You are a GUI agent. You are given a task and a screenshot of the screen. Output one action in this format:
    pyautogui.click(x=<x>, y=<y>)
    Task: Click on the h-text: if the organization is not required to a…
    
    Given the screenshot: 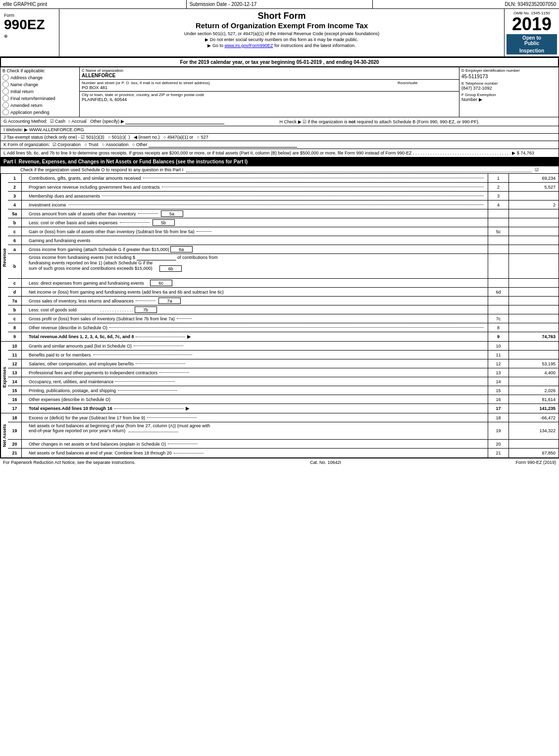 What is the action you would take?
    pyautogui.click(x=394, y=122)
    